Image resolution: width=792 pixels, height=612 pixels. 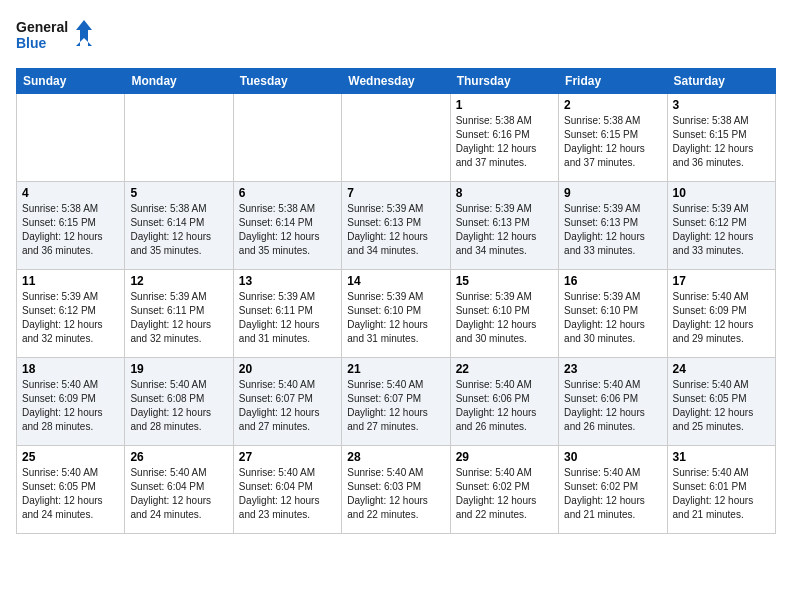 I want to click on day-info: Sunrise: 5:40 AMSunset: 6:04 PMDaylight:…, so click(x=288, y=494).